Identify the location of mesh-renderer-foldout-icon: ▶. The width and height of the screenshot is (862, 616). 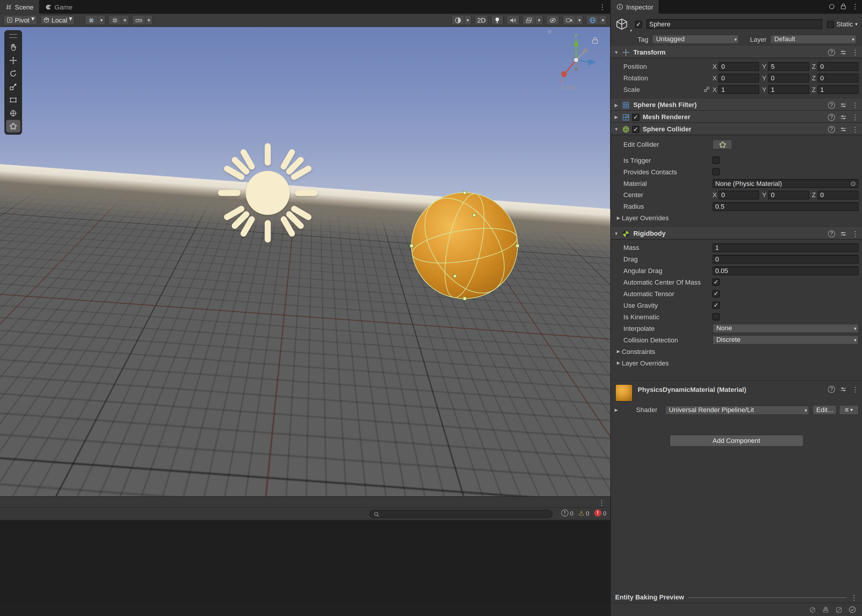
(616, 117).